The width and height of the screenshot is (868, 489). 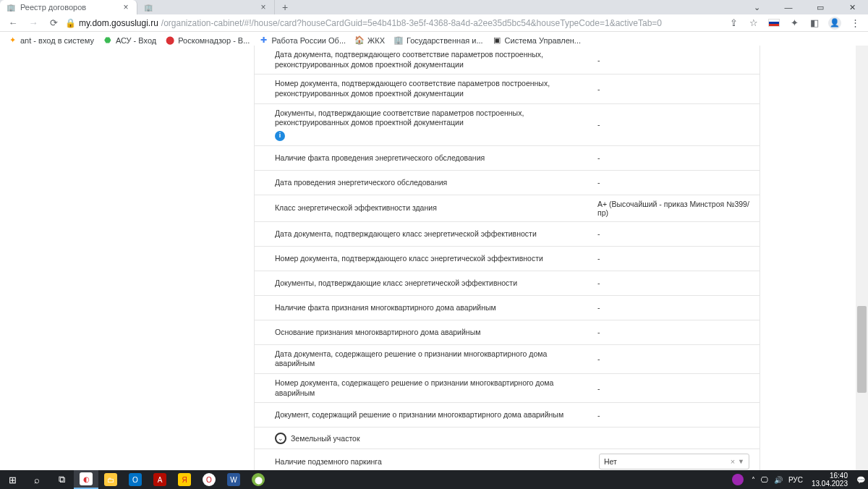 What do you see at coordinates (788, 7) in the screenshot?
I see `minimize-button: —` at bounding box center [788, 7].